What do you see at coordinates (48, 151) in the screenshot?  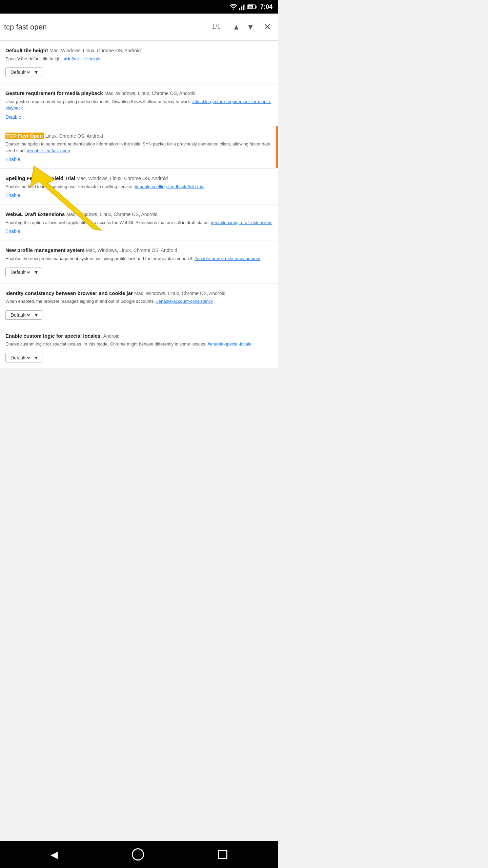 I see `setting-link-tcp: #enable-tcp-fast-open` at bounding box center [48, 151].